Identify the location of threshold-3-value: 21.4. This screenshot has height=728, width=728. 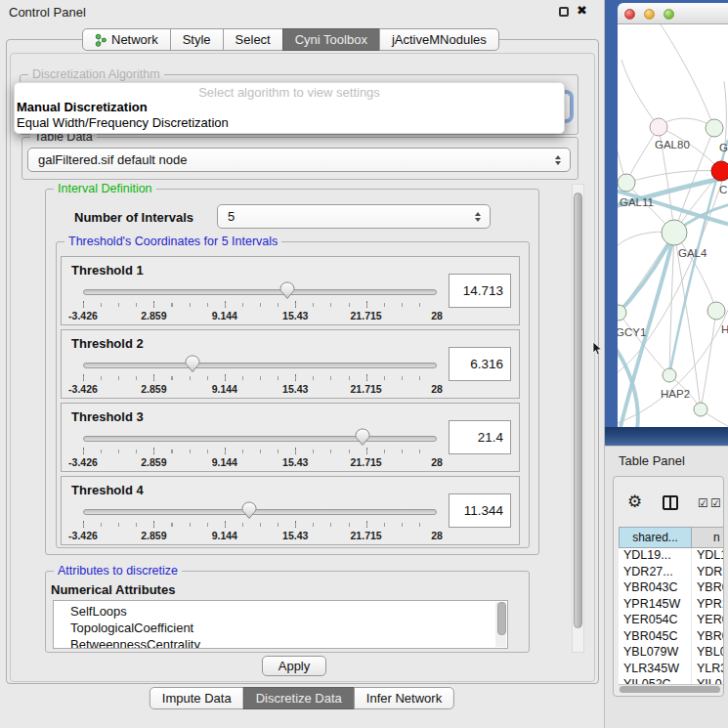
(480, 438).